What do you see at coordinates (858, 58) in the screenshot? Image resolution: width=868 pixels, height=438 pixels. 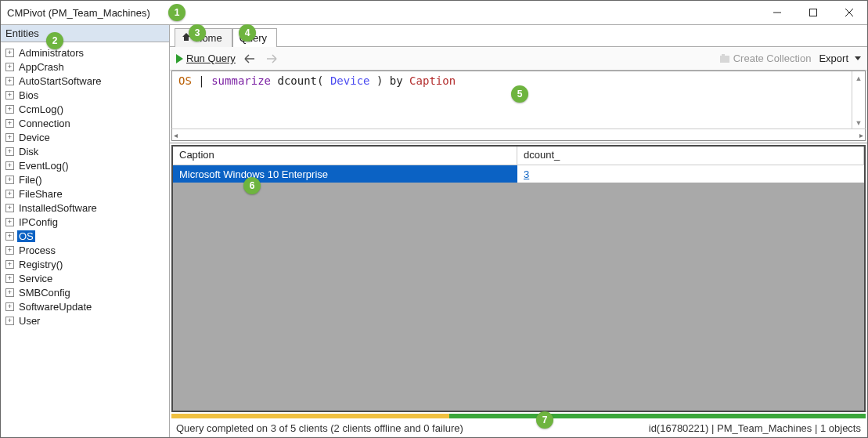 I see `chevron-down-icon` at bounding box center [858, 58].